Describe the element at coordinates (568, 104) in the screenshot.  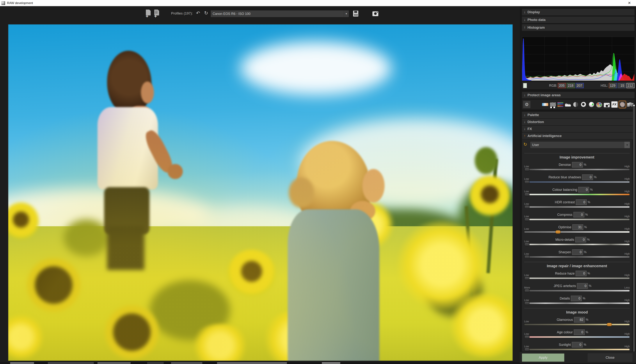
I see `histogram-curve-icon` at that location.